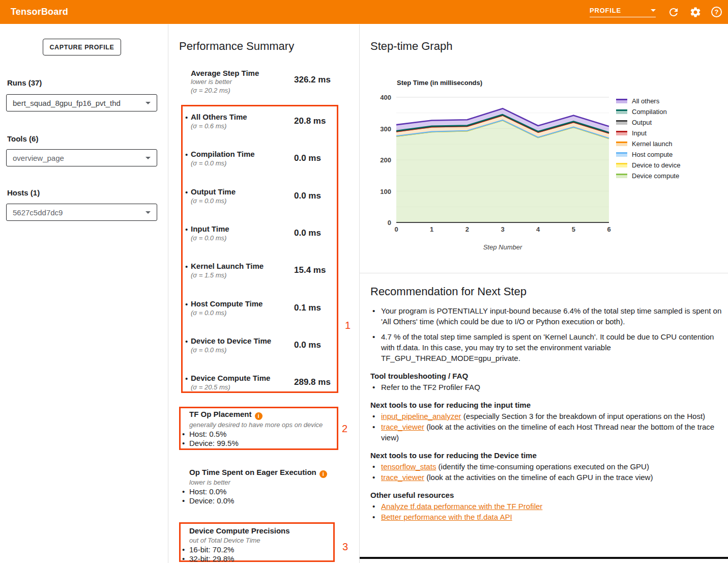 The image size is (728, 563). Describe the element at coordinates (345, 429) in the screenshot. I see `annotation-number-2: 2` at that location.